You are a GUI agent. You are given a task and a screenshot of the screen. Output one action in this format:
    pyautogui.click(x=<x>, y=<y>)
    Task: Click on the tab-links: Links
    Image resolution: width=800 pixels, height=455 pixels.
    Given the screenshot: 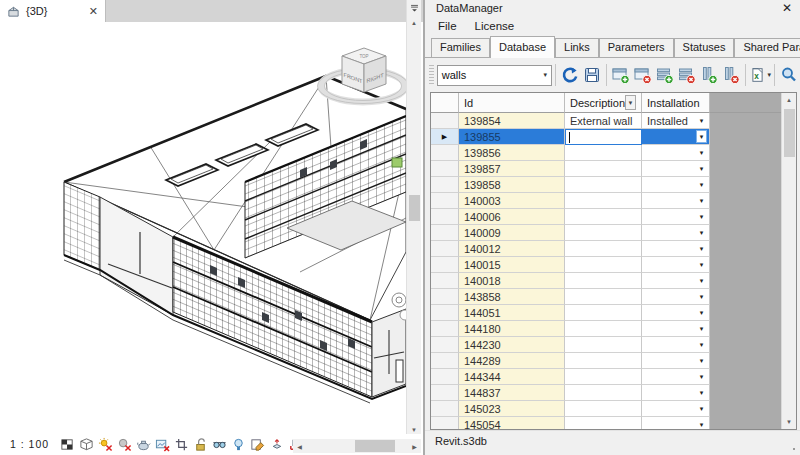 What is the action you would take?
    pyautogui.click(x=577, y=48)
    